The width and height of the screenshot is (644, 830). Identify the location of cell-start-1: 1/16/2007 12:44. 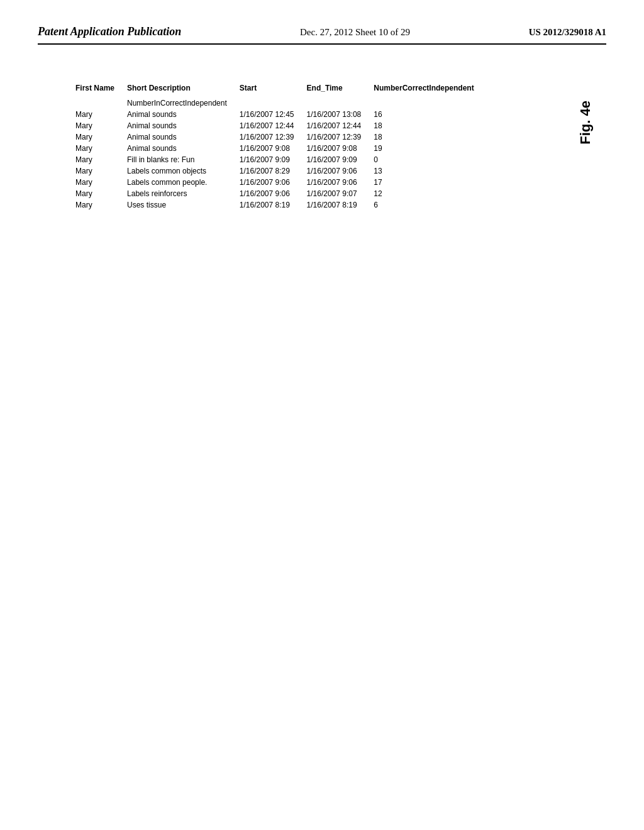
(273, 126).